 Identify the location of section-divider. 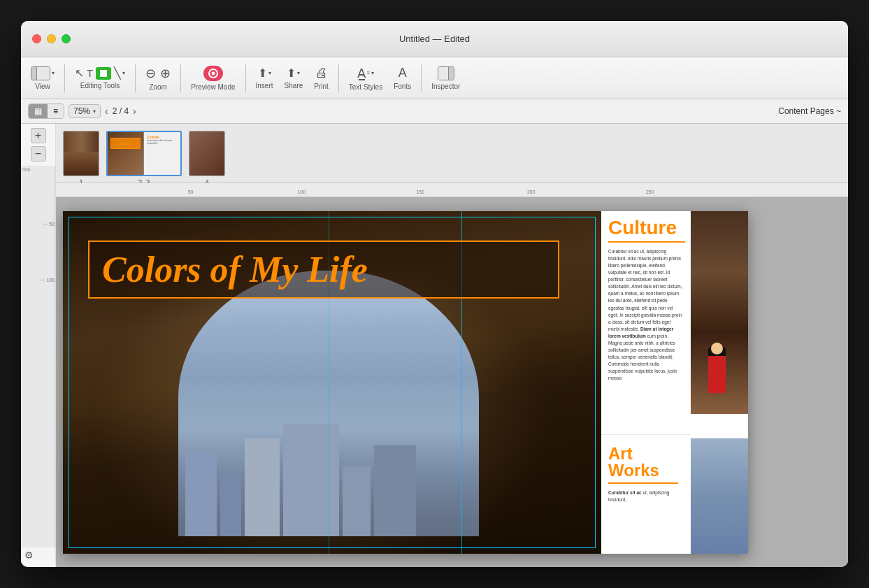
(646, 435).